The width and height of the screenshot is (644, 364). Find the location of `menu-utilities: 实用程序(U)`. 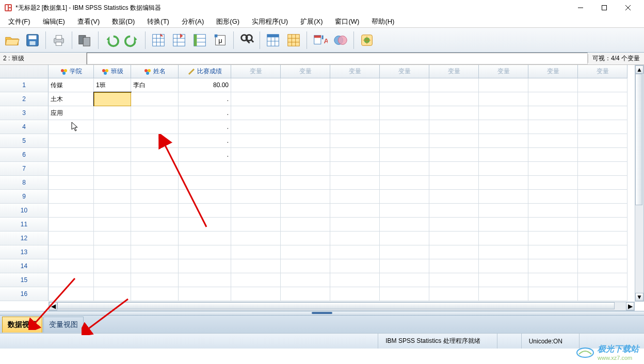

menu-utilities: 实用程序(U) is located at coordinates (270, 22).